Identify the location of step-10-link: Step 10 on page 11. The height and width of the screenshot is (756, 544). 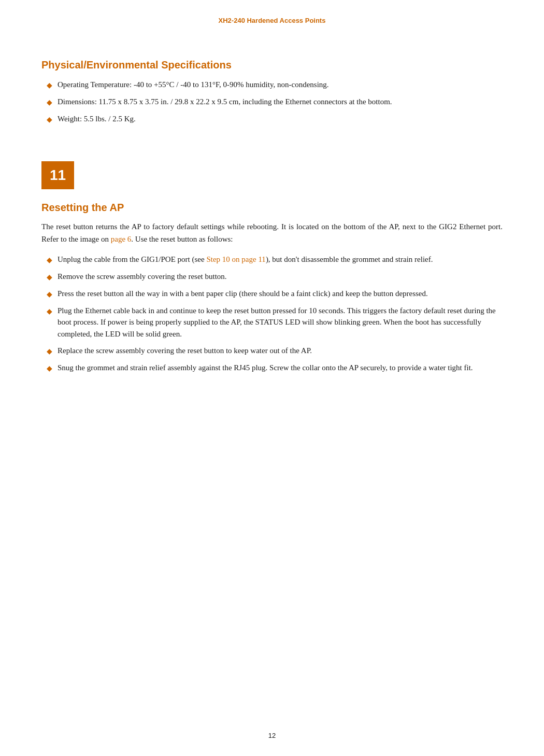
(236, 259).